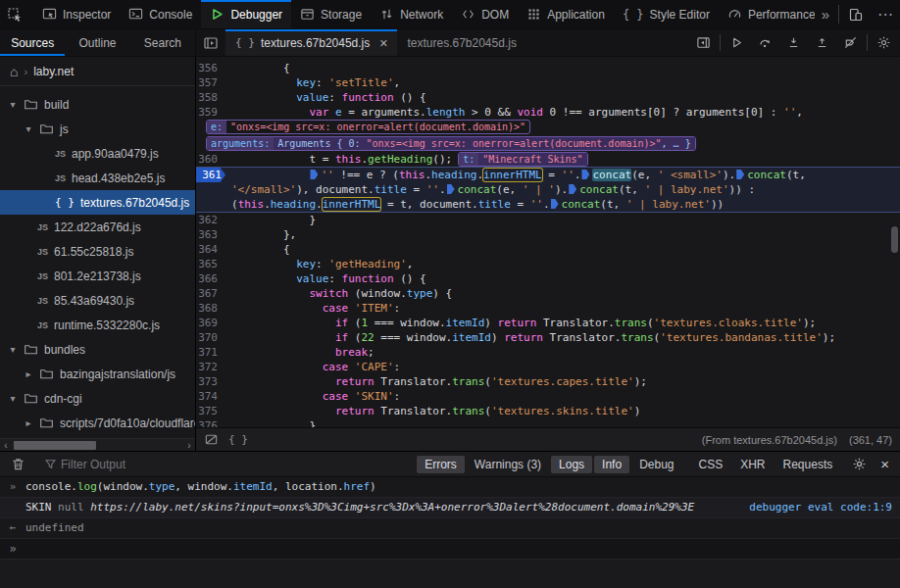 Image resolution: width=900 pixels, height=588 pixels. I want to click on logged-url: https://laby.net/skins?input=onxs%3D%3Ci…, so click(392, 508).